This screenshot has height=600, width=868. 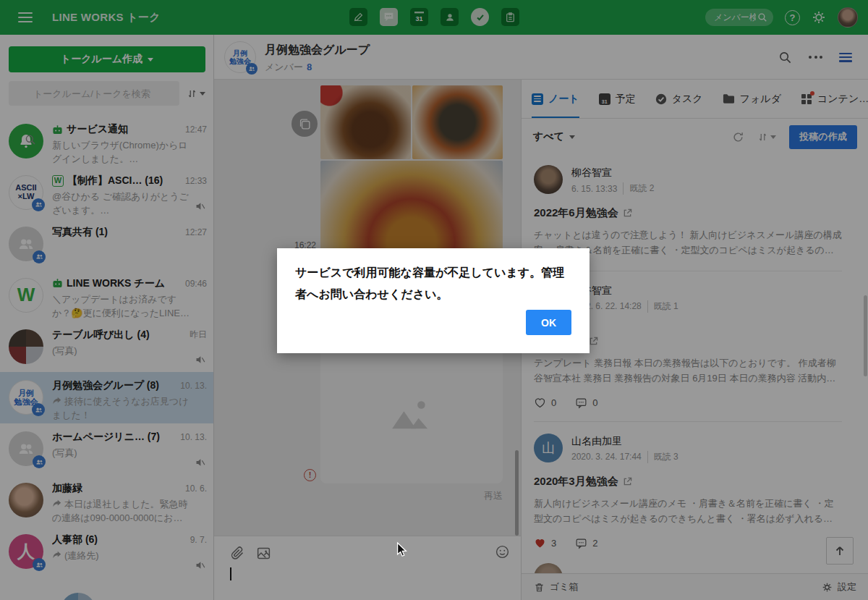 I want to click on dialog-message: サービスで利用可能な容量が不足しています。管理者へお問い合わせください。, so click(x=434, y=284).